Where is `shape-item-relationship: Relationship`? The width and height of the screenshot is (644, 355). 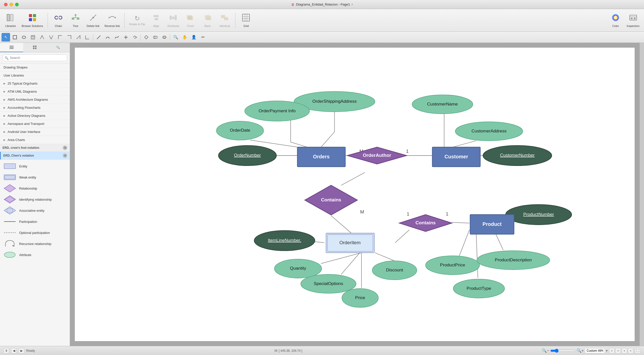 shape-item-relationship: Relationship is located at coordinates (35, 188).